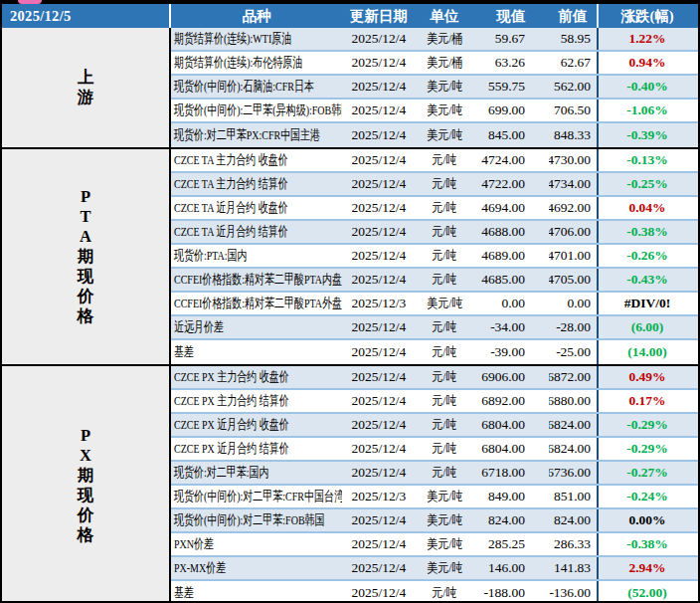 The width and height of the screenshot is (700, 603). I want to click on cell-current-value: 4689.00, so click(511, 256).